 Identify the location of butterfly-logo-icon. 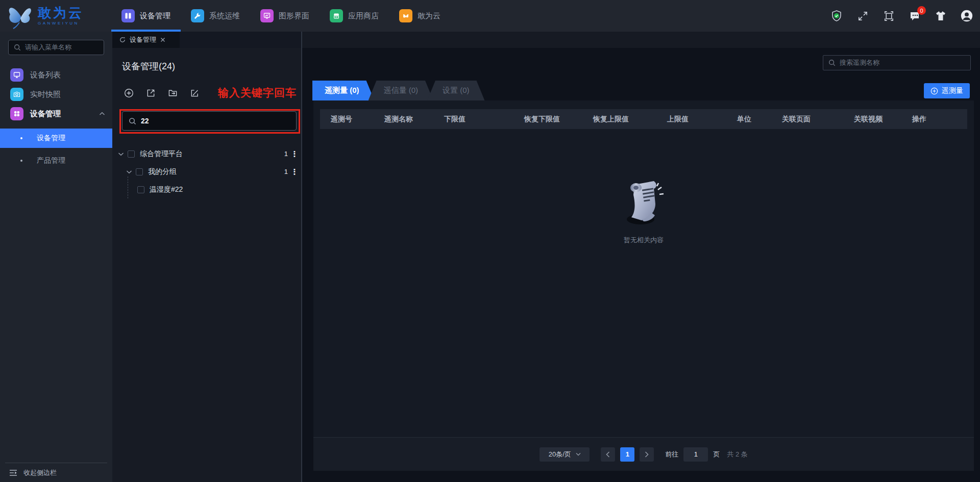
(19, 16).